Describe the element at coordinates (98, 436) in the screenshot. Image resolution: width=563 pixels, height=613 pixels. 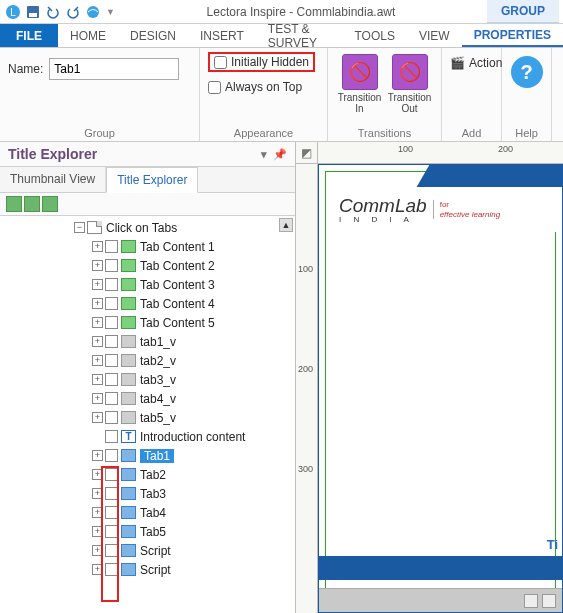
I see `expand-icon` at that location.